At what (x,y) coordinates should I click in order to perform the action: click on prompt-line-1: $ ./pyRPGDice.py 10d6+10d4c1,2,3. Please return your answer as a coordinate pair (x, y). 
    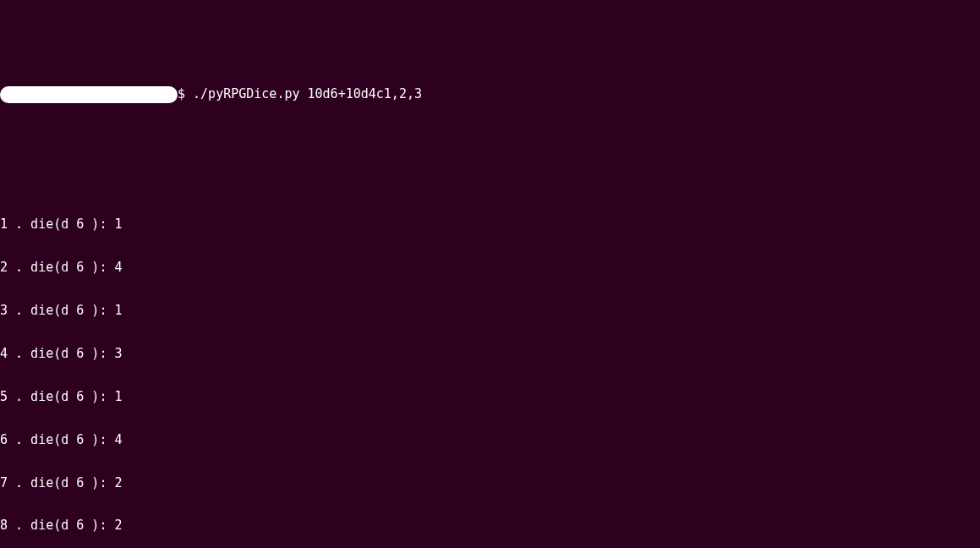
    Looking at the image, I should click on (490, 95).